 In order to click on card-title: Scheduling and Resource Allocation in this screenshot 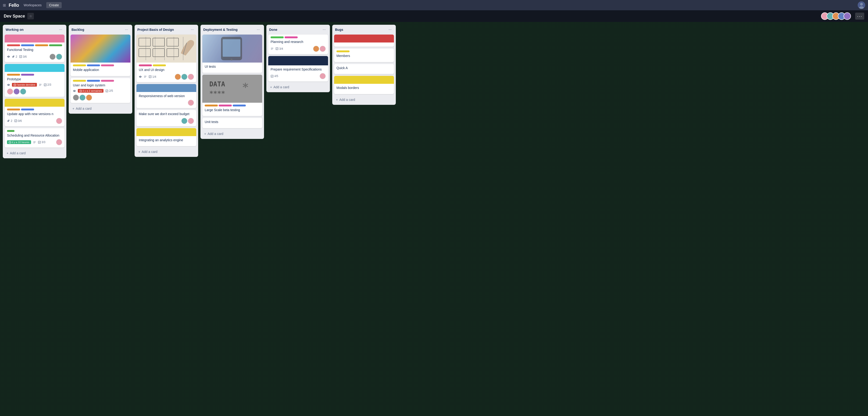, I will do `click(34, 136)`.